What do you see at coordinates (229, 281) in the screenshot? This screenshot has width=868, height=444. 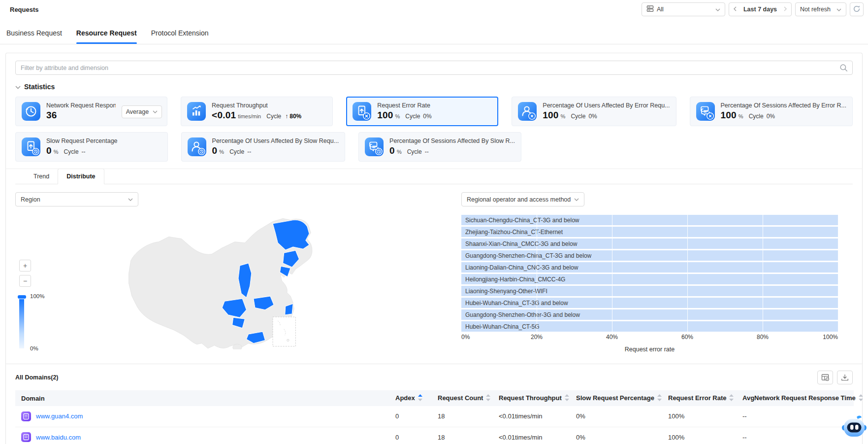 I see `china-map-svg` at bounding box center [229, 281].